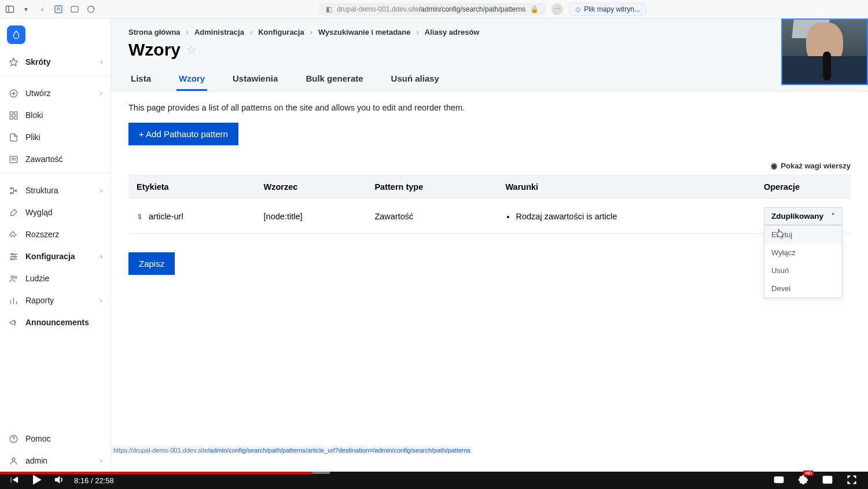  Describe the element at coordinates (36, 480) in the screenshot. I see `play-button` at that location.